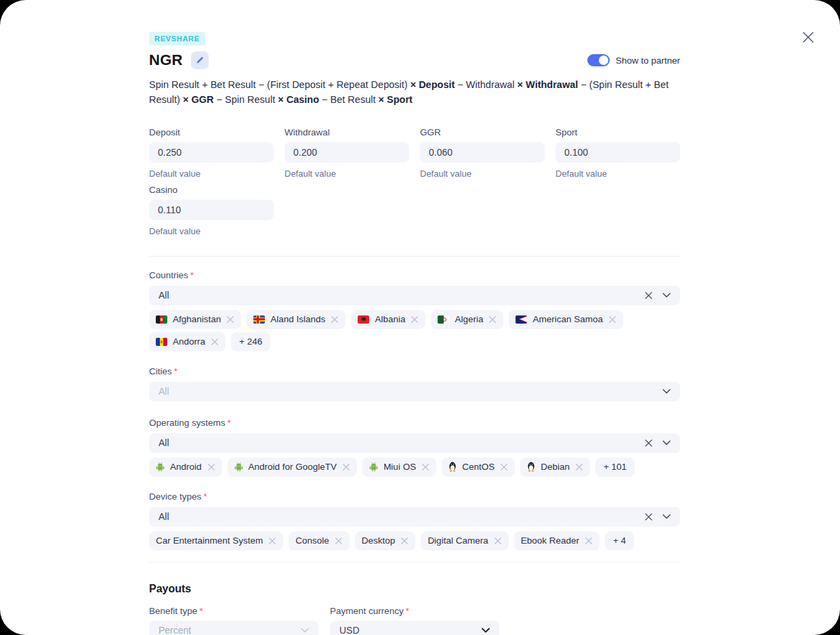 The width and height of the screenshot is (840, 635). I want to click on flag-algeria-icon, so click(443, 320).